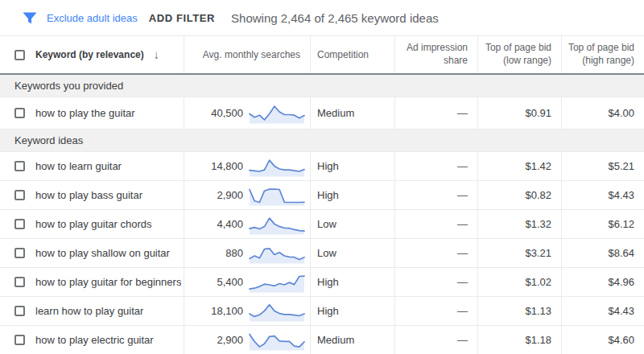  Describe the element at coordinates (322, 282) in the screenshot. I see `table-row: how to play guitar for beginners 5,400 H…` at that location.